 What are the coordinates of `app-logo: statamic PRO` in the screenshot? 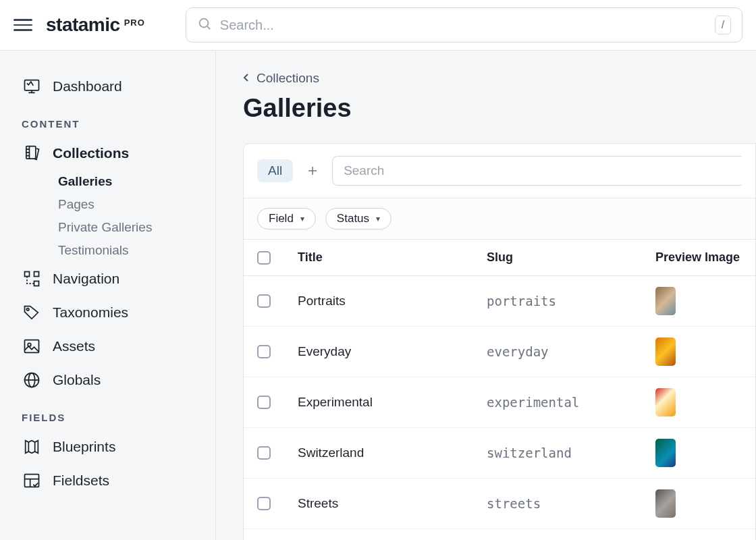 It's located at (96, 25).